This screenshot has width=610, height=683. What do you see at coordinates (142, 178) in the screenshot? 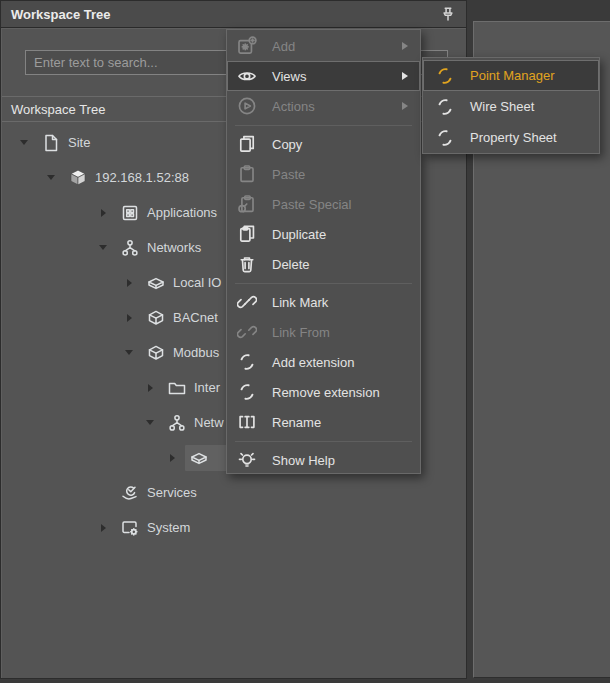
I see `tree-item-label: 192.168.1.52:88` at bounding box center [142, 178].